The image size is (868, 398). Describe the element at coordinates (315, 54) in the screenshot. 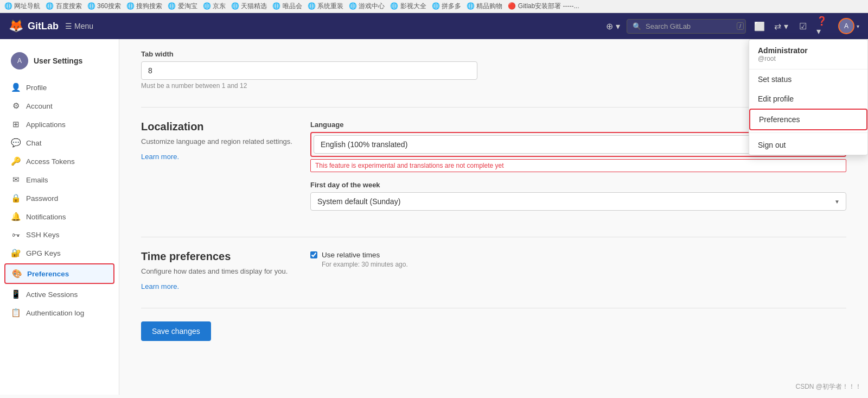

I see `tab-width-label: Tab width` at that location.